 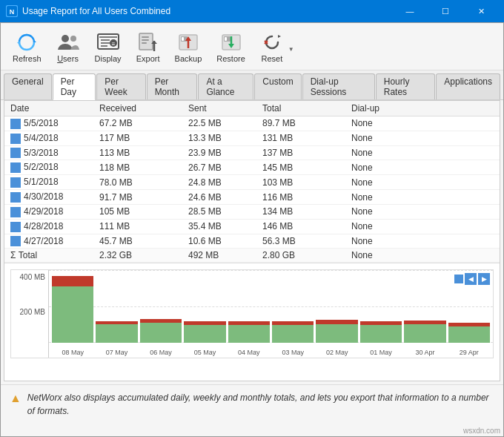 What do you see at coordinates (469, 352) in the screenshot?
I see `x-label: 29 Apr` at bounding box center [469, 352].